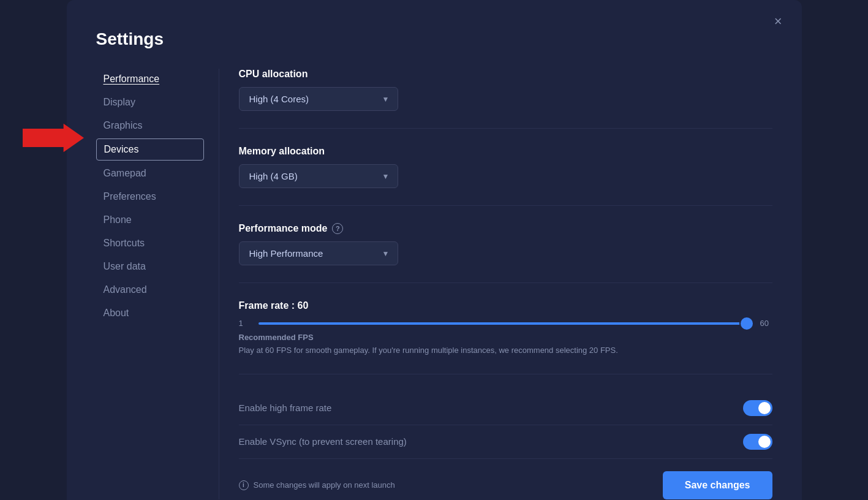  What do you see at coordinates (285, 408) in the screenshot?
I see `high-frame-rate-label: Enable high frame rate` at bounding box center [285, 408].